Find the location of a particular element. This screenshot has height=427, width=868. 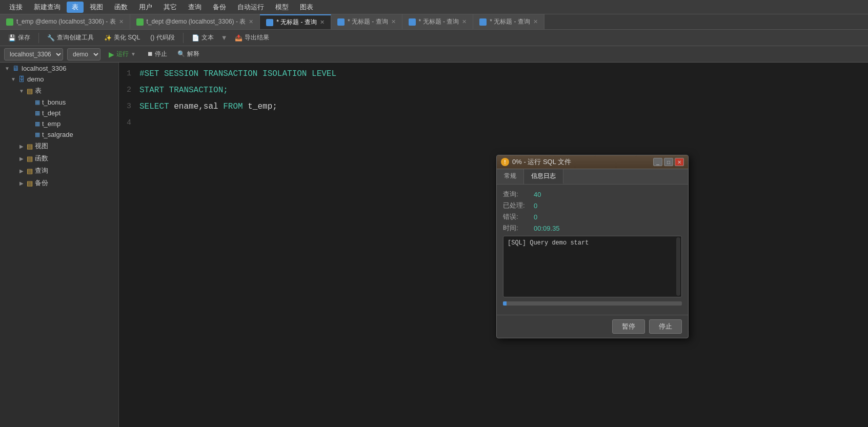

tab-label-query-3: * 无标题 - 查询 is located at coordinates (439, 22).